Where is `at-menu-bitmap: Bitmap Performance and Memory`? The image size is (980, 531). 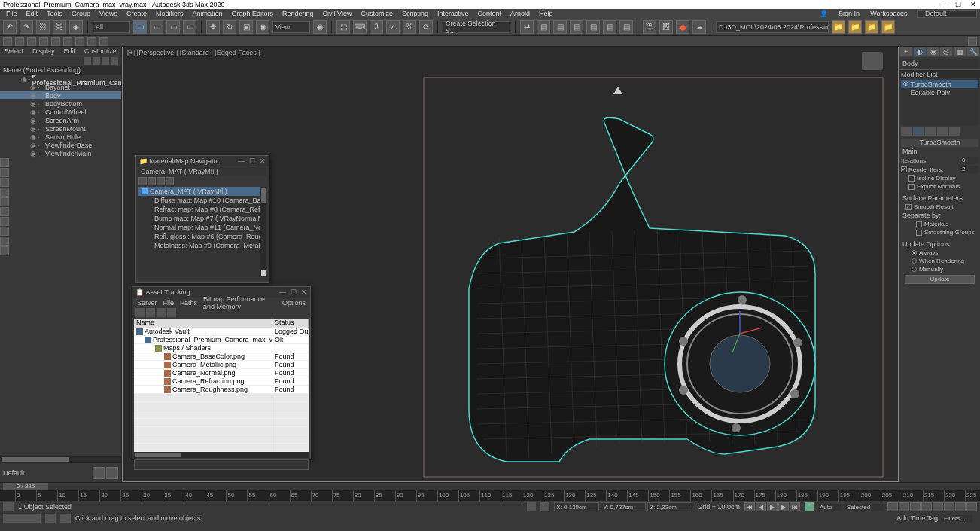 at-menu-bitmap: Bitmap Performance and Memory is located at coordinates (239, 303).